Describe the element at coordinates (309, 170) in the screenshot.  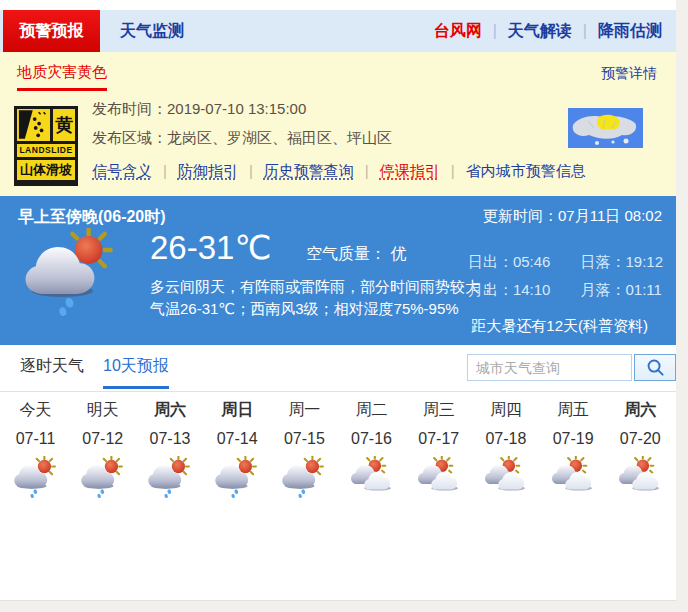
I see `link-history-query: 历史预警查询` at that location.